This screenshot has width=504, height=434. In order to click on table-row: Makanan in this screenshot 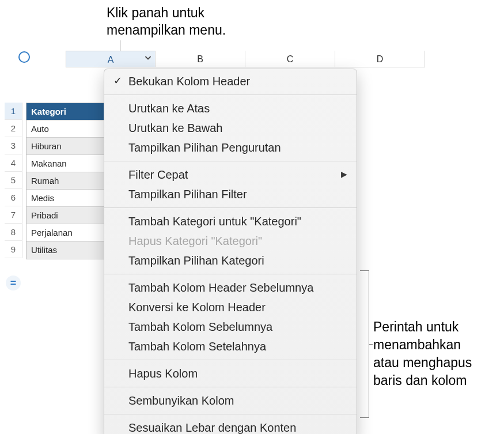, I will do `click(65, 164)`.